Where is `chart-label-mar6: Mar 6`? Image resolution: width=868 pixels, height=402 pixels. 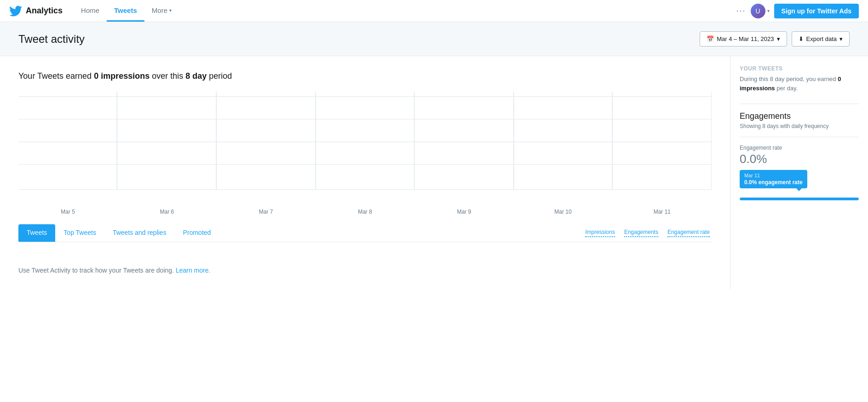
chart-label-mar6: Mar 6 is located at coordinates (167, 212).